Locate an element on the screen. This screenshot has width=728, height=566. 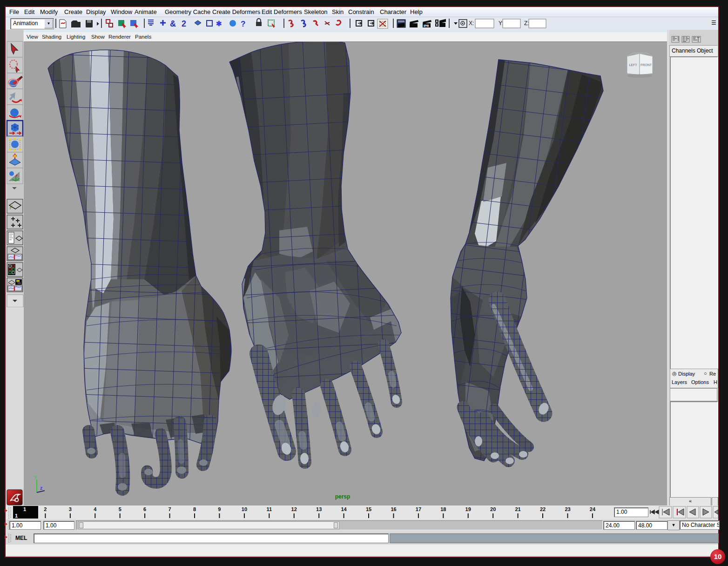
svg-text: 12 is located at coordinates (294, 509).